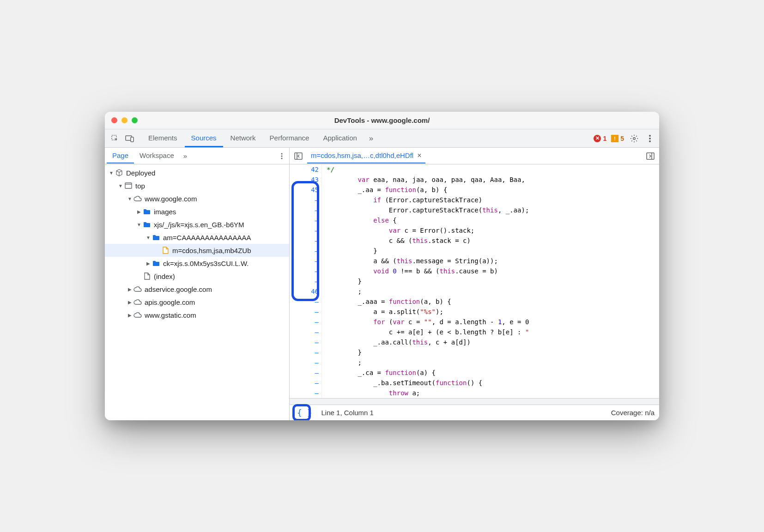 This screenshot has height=532, width=764. I want to click on more-options-icon, so click(650, 139).